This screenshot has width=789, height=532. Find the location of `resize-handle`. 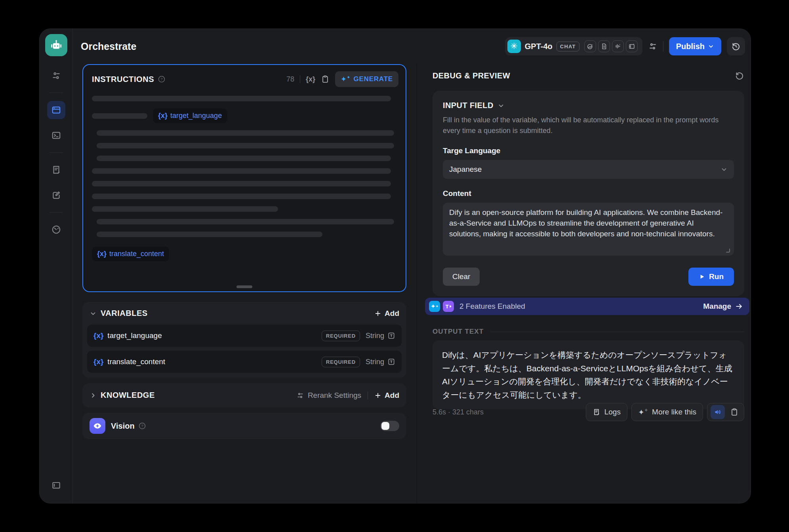

resize-handle is located at coordinates (244, 287).